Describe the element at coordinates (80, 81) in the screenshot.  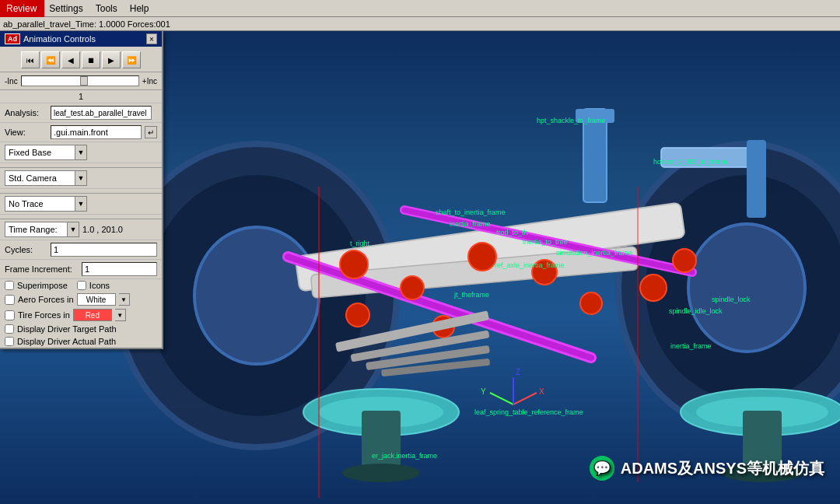
I see `slider-track` at that location.